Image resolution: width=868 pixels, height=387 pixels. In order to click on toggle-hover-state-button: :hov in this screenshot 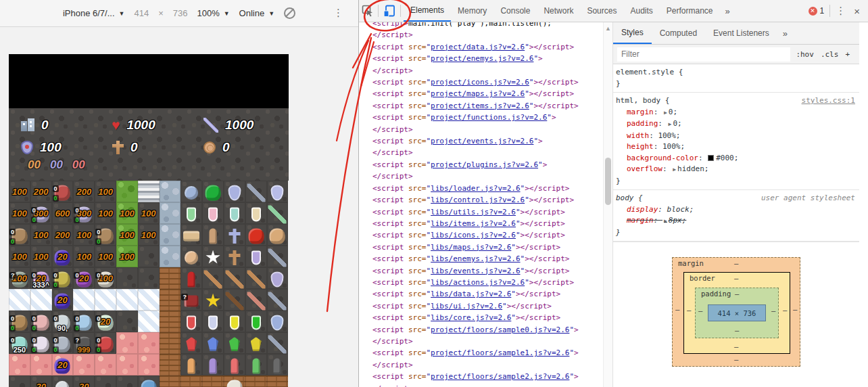, I will do `click(804, 54)`.